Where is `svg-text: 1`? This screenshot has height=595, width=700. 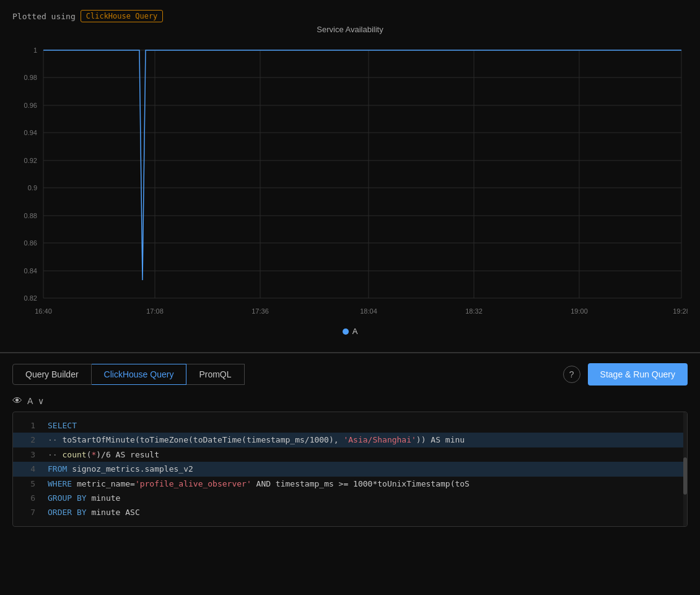 svg-text: 1 is located at coordinates (35, 50).